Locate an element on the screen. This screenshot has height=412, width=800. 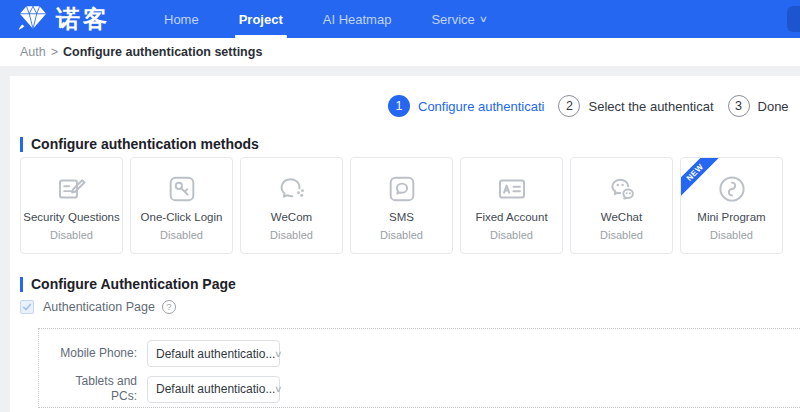
nav-item-project: Project is located at coordinates (261, 19).